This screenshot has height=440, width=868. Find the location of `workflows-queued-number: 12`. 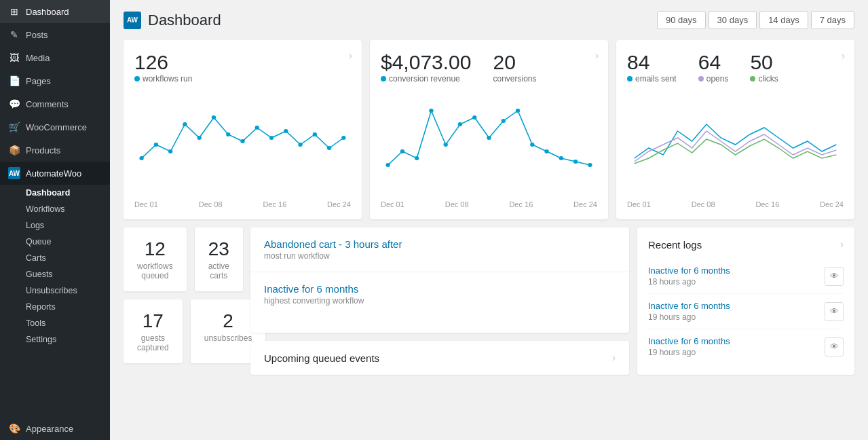

workflows-queued-number: 12 is located at coordinates (155, 249).